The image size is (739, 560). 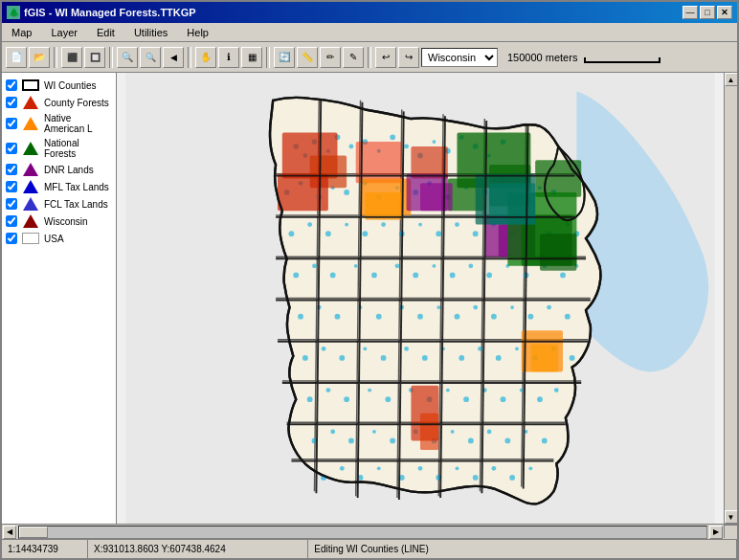 What do you see at coordinates (731, 299) in the screenshot?
I see `scroll-track-vertical` at bounding box center [731, 299].